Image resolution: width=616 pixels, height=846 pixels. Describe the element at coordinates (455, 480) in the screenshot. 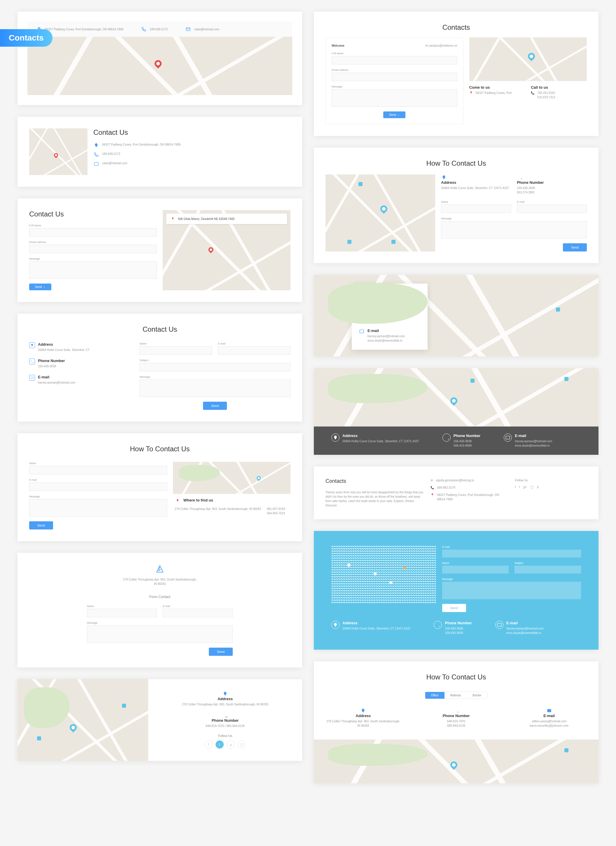

I see `email-text: sigvila.gennyworo@herzog.tv` at that location.